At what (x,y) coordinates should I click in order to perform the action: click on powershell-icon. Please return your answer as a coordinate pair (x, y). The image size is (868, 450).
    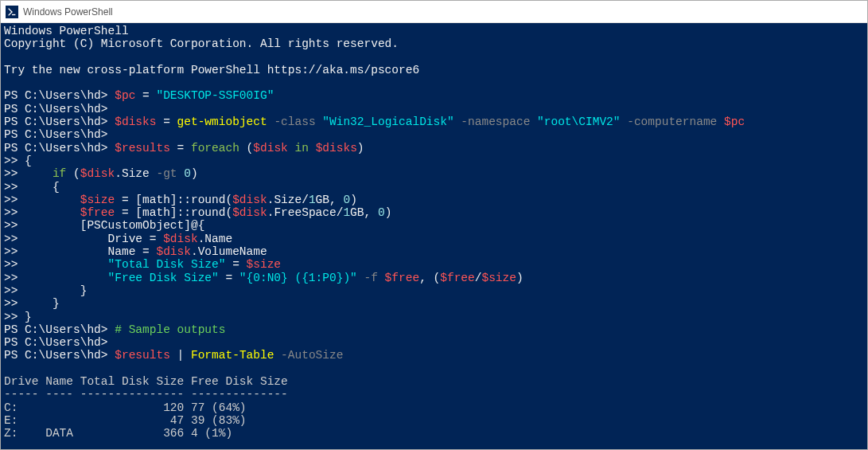
    Looking at the image, I should click on (12, 12).